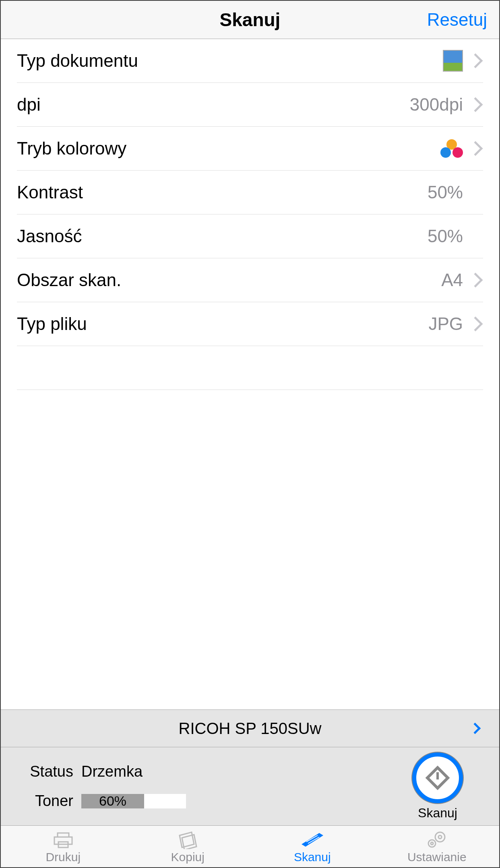 The image size is (500, 868). Describe the element at coordinates (188, 857) in the screenshot. I see `tab-label: Kopiuj` at that location.